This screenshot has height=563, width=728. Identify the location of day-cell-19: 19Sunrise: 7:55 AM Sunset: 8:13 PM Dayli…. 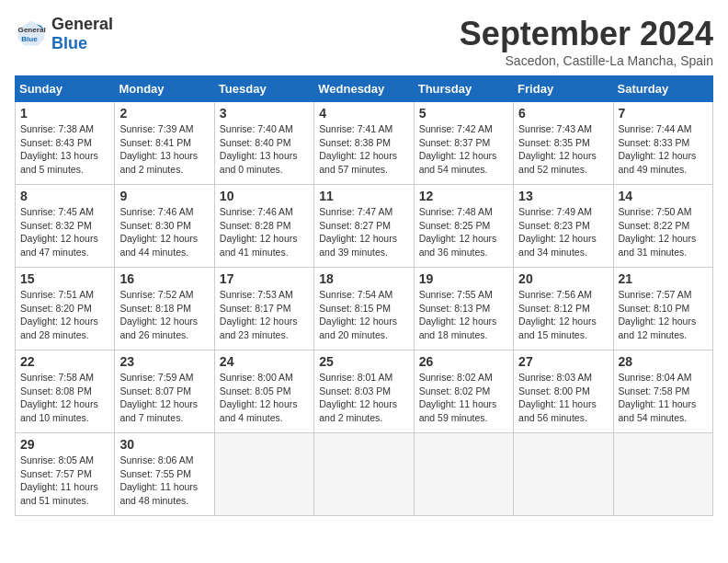
(463, 309).